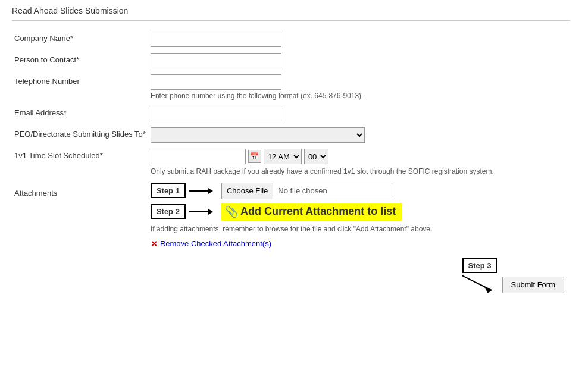 This screenshot has height=392, width=582. I want to click on section-title: Read Ahead Slides Submission, so click(291, 13).